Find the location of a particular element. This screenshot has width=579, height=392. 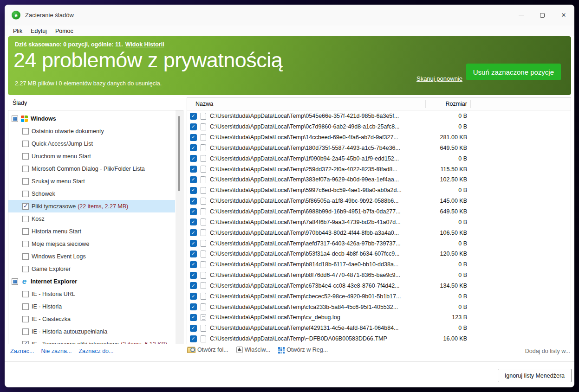

tree-item: Windows is located at coordinates (92, 119).